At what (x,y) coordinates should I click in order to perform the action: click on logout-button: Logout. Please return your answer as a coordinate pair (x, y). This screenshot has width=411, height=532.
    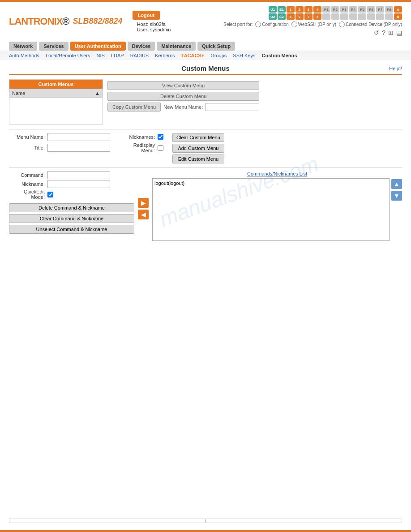
    Looking at the image, I should click on (146, 15).